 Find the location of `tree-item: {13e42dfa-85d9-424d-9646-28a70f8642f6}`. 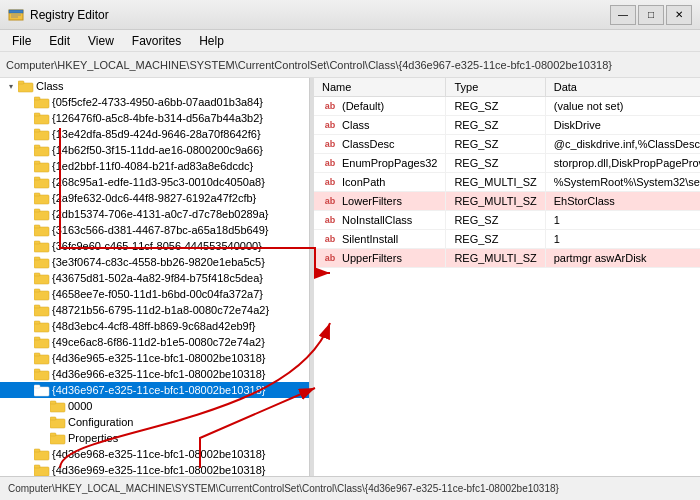

tree-item: {13e42dfa-85d9-424d-9646-28a70f8642f6} is located at coordinates (154, 134).